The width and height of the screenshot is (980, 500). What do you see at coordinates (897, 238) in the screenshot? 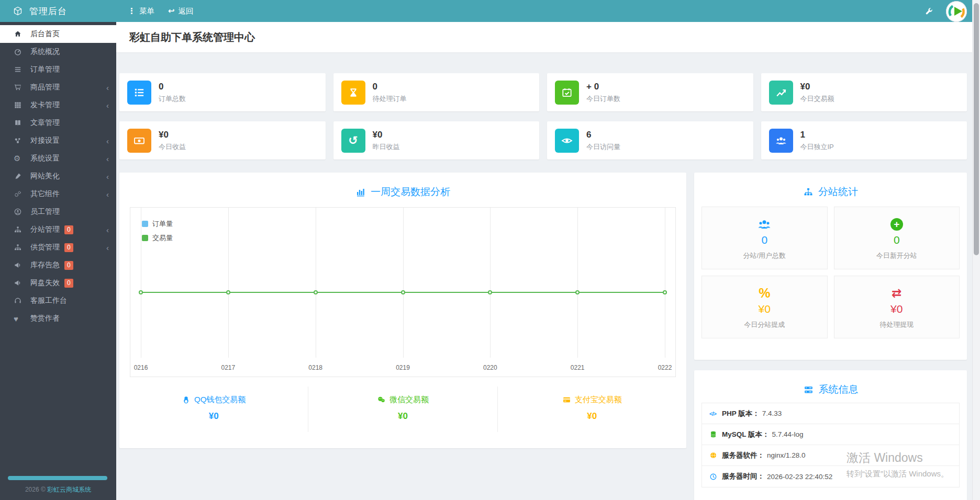
I see `substation-cell-new: + 0 今日新开分站` at bounding box center [897, 238].